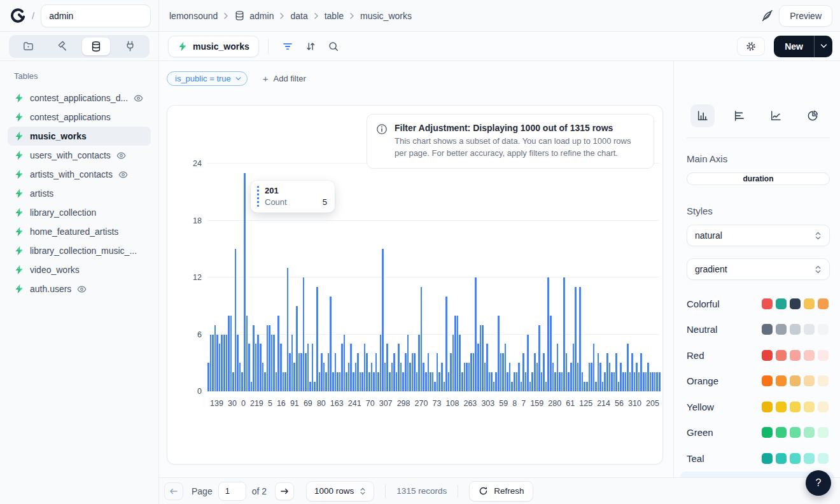 The image size is (840, 504). What do you see at coordinates (284, 491) in the screenshot?
I see `next-page-button` at bounding box center [284, 491].